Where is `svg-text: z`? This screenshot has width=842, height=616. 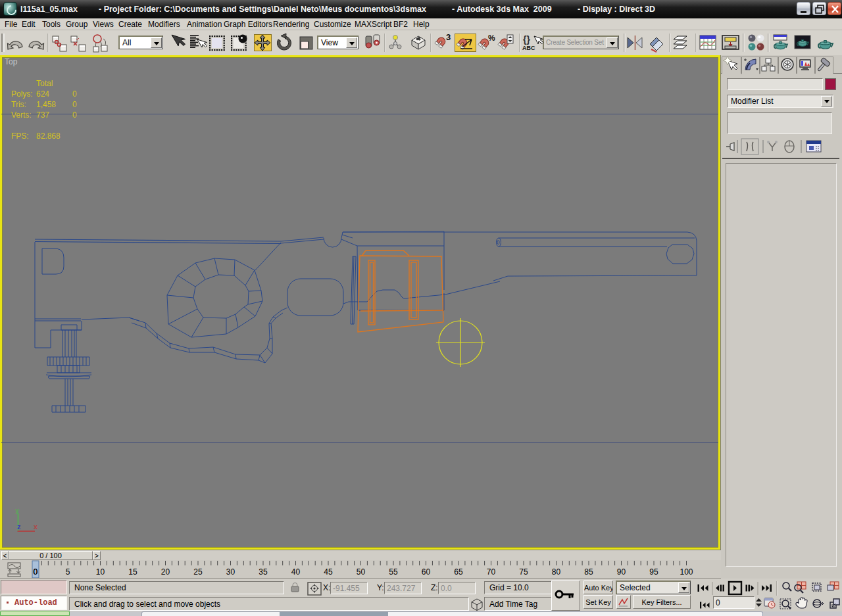
svg-text: z is located at coordinates (19, 527).